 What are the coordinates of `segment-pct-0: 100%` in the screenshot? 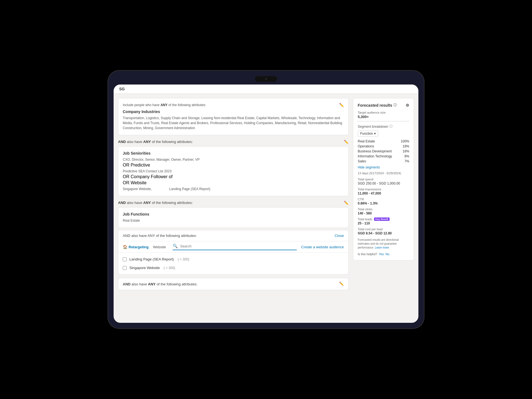 It's located at (405, 141).